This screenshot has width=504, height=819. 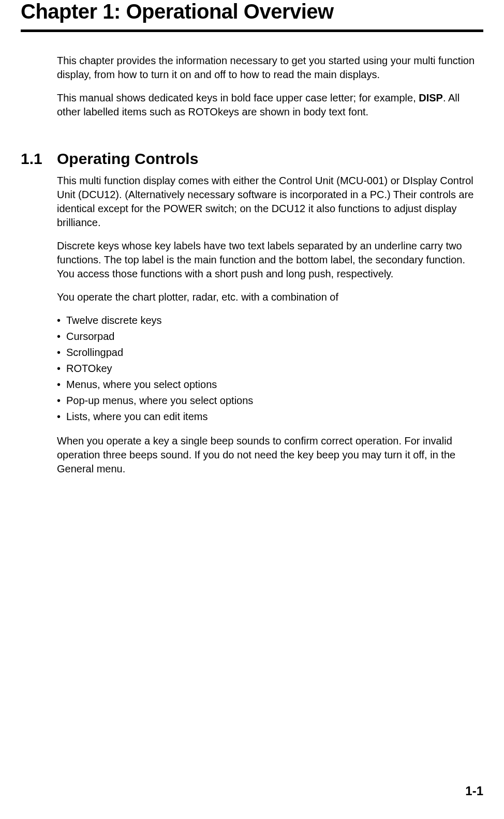 What do you see at coordinates (252, 16) in the screenshot?
I see `chapter-title: Chapter 1: Operational Overview` at bounding box center [252, 16].